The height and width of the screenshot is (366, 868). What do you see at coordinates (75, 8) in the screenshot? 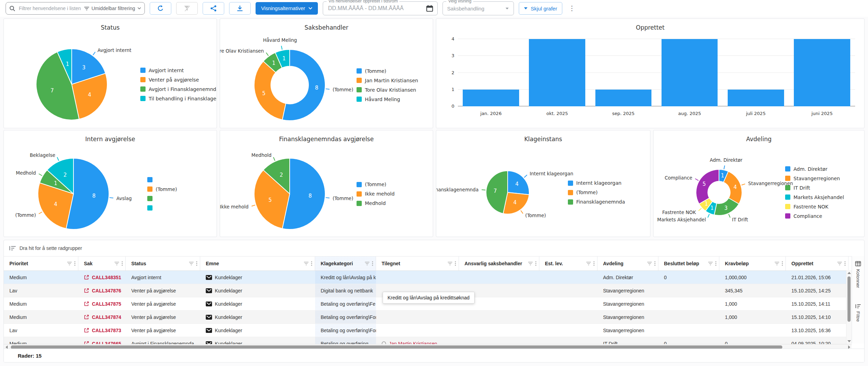
I see `search-box: Umiddelbar filtrering` at bounding box center [75, 8].